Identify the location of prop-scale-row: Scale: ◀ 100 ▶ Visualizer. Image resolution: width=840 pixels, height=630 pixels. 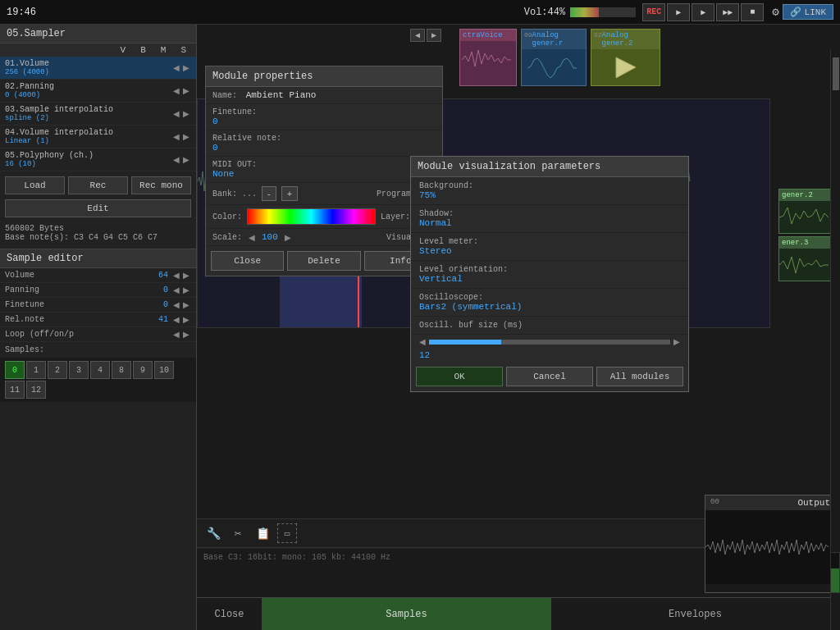
(324, 238).